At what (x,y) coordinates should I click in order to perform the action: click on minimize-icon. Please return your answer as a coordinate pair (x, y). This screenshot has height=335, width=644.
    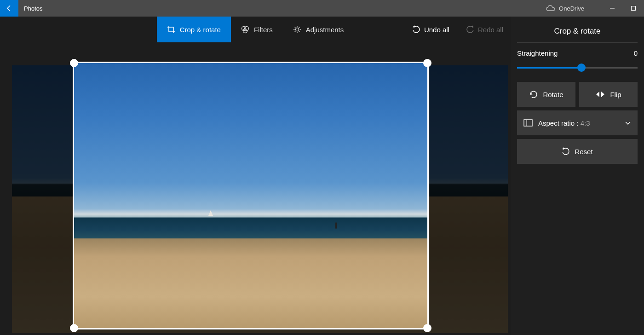
    Looking at the image, I should click on (612, 8).